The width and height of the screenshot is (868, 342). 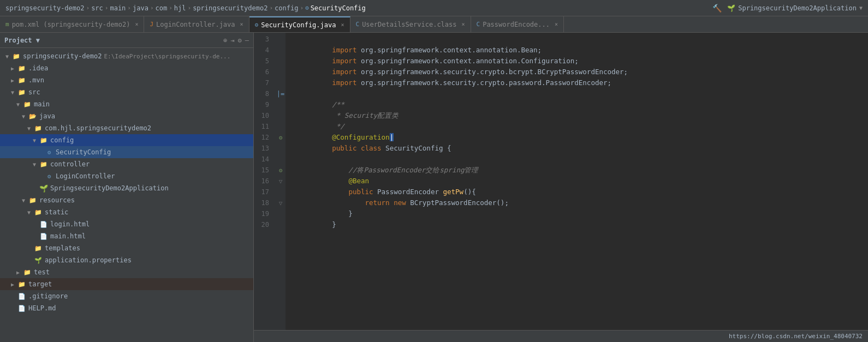 I want to click on tree-label: src, so click(x=34, y=92).